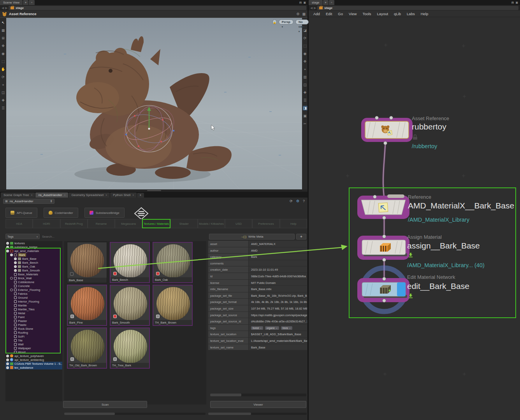 Image resolution: width=520 pixels, height=420 pixels. I want to click on tree-item: −substance_bridge, so click(34, 247).